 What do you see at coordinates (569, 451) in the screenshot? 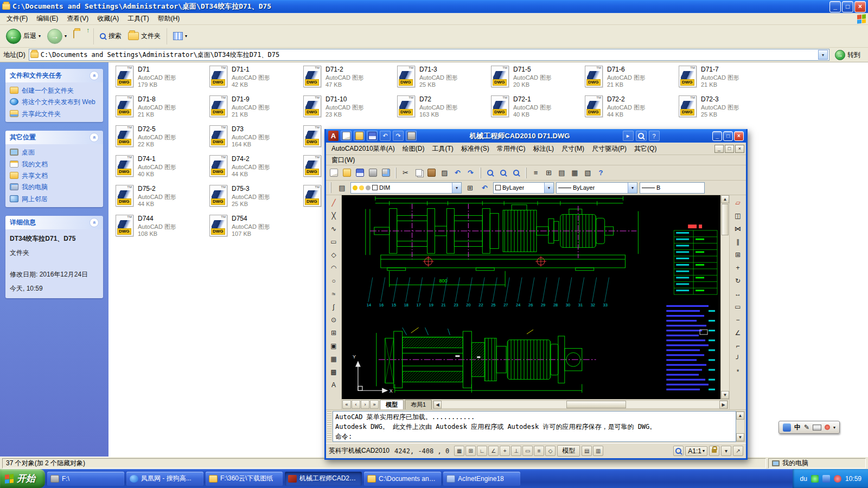
I see `model-space-button: 模型` at bounding box center [569, 451].